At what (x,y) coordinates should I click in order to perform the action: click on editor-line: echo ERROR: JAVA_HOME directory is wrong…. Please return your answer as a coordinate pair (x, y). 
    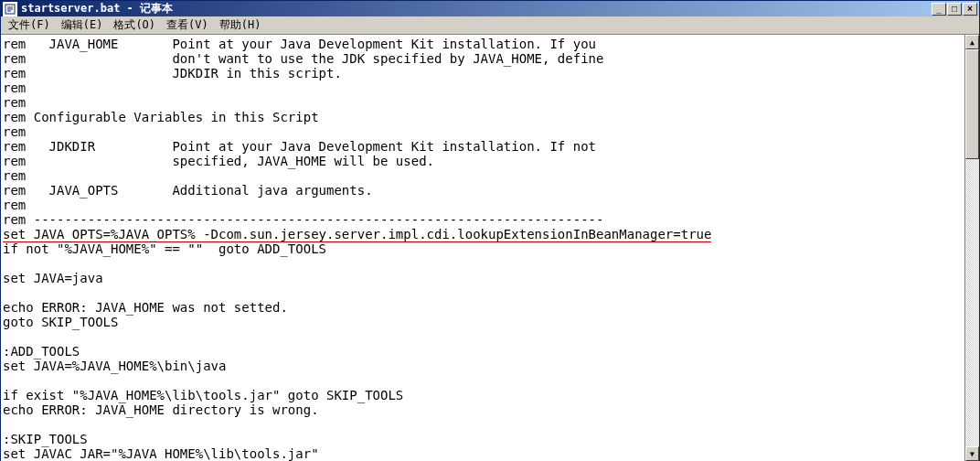
    Looking at the image, I should click on (484, 410).